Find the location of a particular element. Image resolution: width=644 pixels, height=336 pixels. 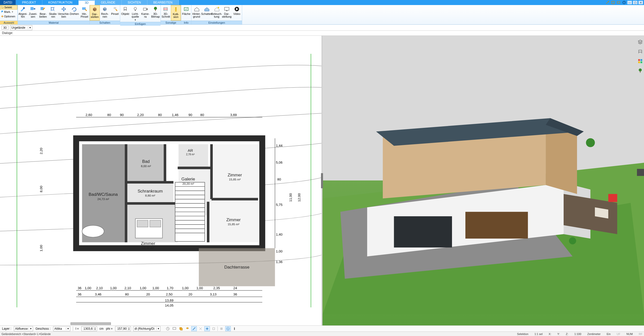

status-x: X: is located at coordinates (550, 334).